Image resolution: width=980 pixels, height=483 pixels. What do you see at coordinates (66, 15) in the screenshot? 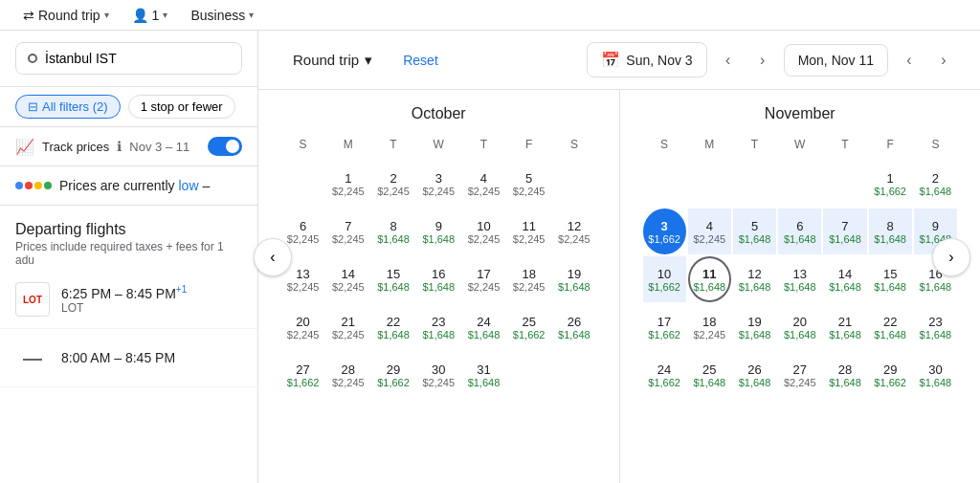
I see `trip-type-button: ⇄ Round trip ▾` at bounding box center [66, 15].